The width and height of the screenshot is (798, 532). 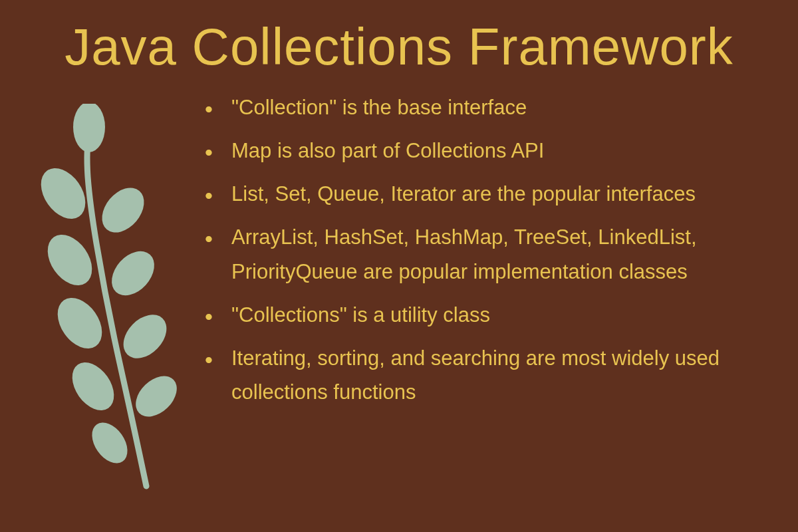 What do you see at coordinates (110, 300) in the screenshot?
I see `leaf-branch-icon` at bounding box center [110, 300].